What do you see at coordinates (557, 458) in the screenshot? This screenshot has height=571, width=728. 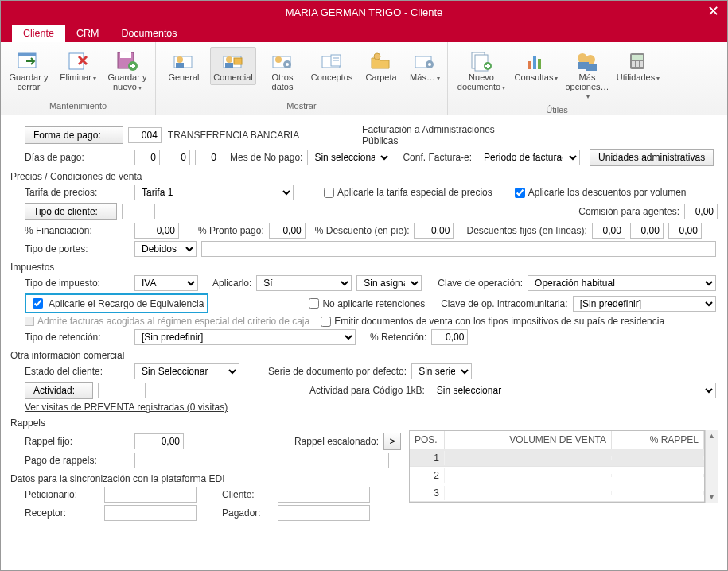 I see `table-row: 1` at bounding box center [557, 458].